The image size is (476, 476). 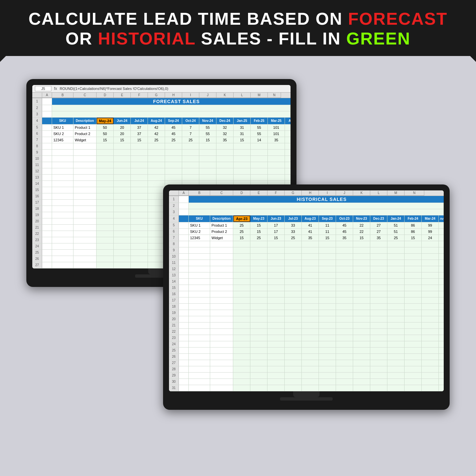 I want to click on historical-title: HISTORICAL SALES, so click(x=316, y=199).